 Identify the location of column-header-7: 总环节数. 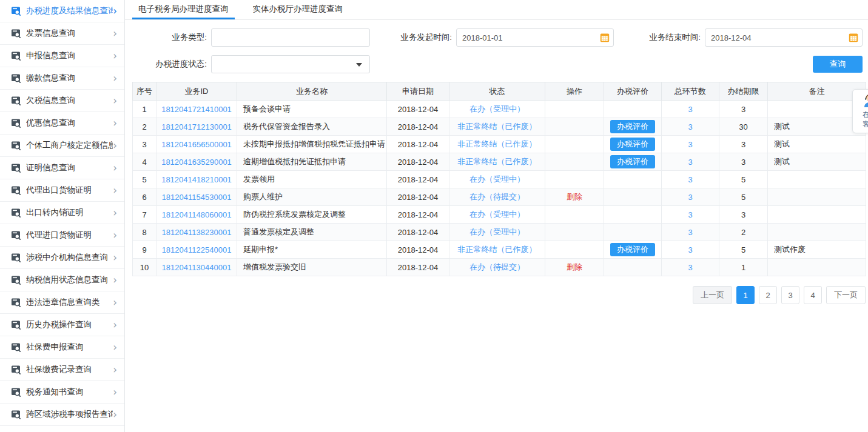
(690, 91).